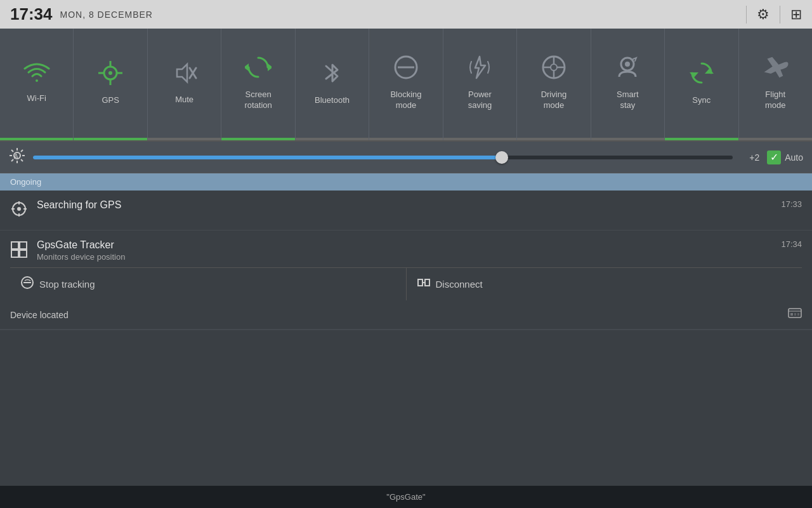 The image size is (812, 508). I want to click on device-located-row: Device located, so click(406, 315).